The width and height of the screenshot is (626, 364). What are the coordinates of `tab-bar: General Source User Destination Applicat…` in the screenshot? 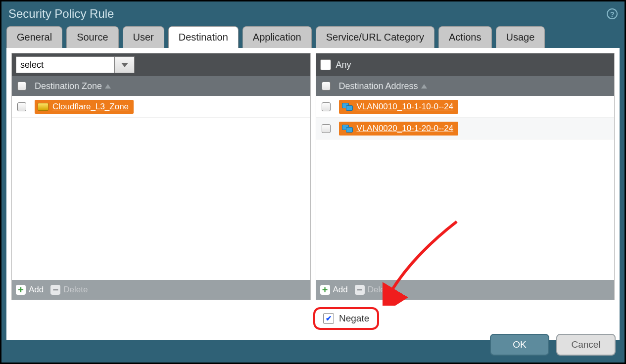 It's located at (313, 37).